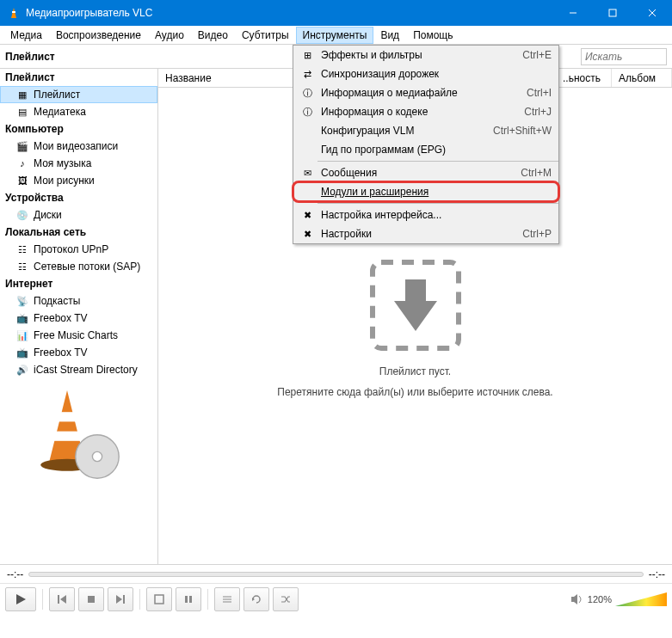 The height and width of the screenshot is (638, 672). Describe the element at coordinates (79, 370) in the screenshot. I see `sidebar-item: 🔊iCast Stream Directory` at that location.